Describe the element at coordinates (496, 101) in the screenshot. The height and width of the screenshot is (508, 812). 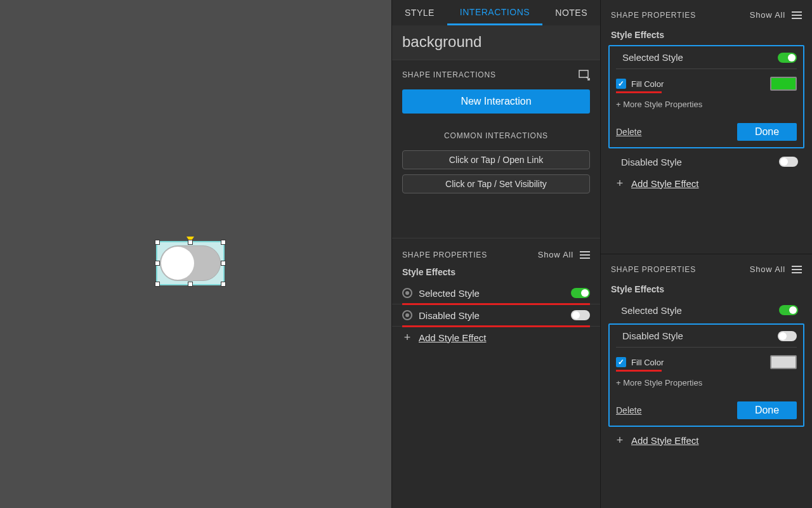
I see `new-interaction-button: New Interaction` at that location.